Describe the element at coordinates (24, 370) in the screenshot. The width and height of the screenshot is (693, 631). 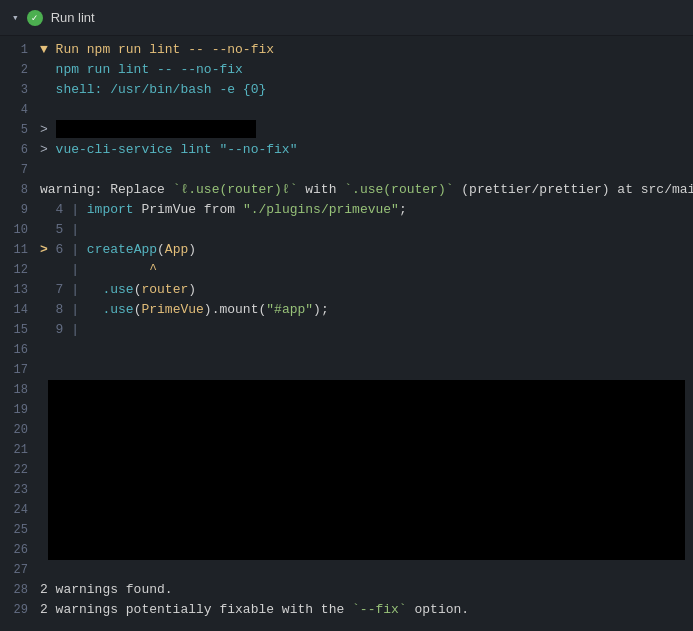
I see `line-number: 17` at that location.